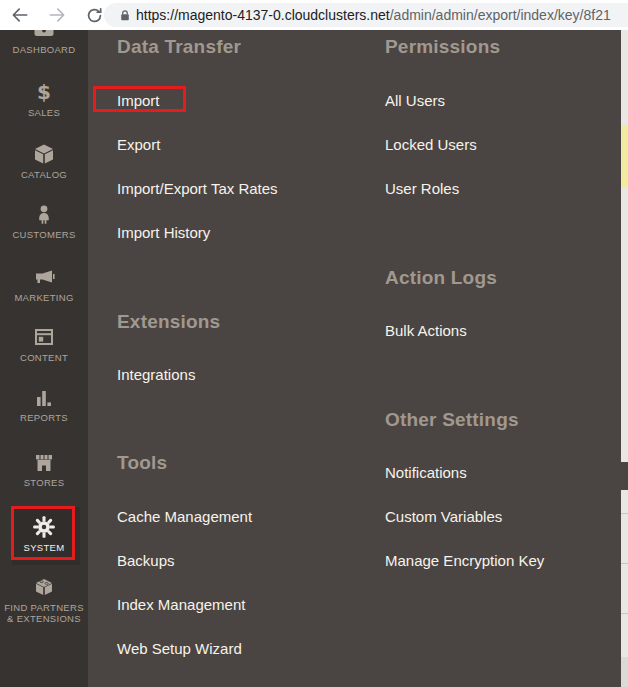  What do you see at coordinates (20, 15) in the screenshot?
I see `back-button` at bounding box center [20, 15].